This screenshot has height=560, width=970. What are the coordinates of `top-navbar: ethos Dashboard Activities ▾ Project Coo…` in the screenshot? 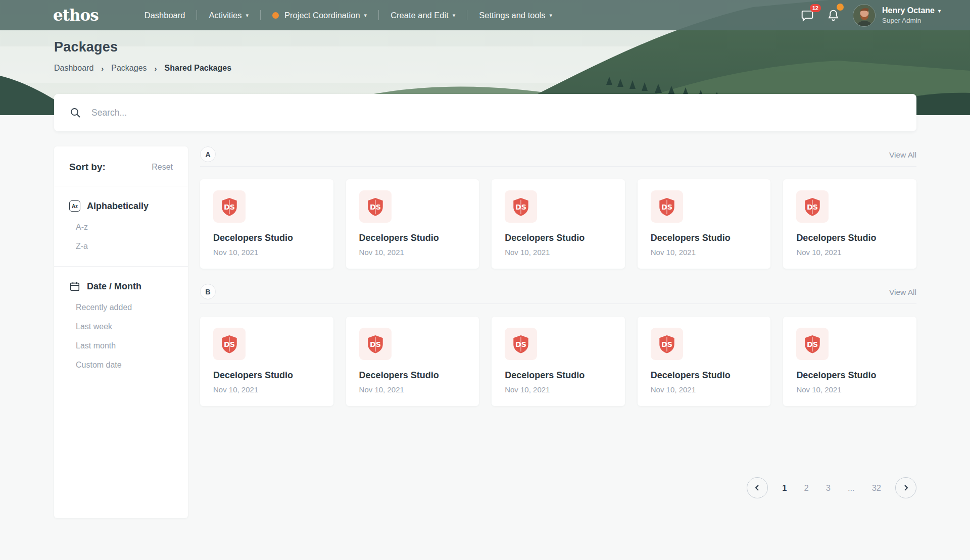 It's located at (485, 15).